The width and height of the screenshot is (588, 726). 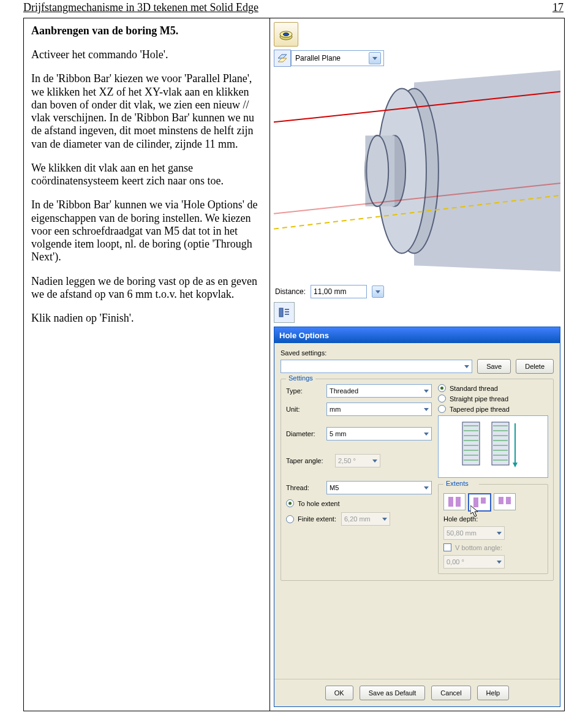 I want to click on taper-label: Taper angle:, so click(x=308, y=461).